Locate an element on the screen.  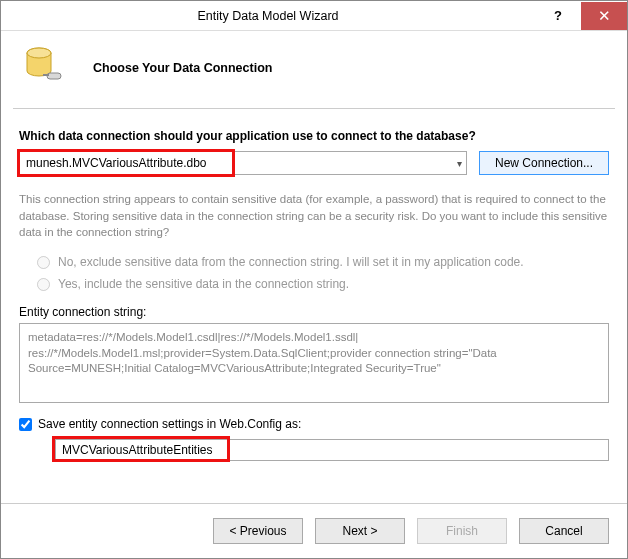
save-settings-checkbox is located at coordinates (26, 424).